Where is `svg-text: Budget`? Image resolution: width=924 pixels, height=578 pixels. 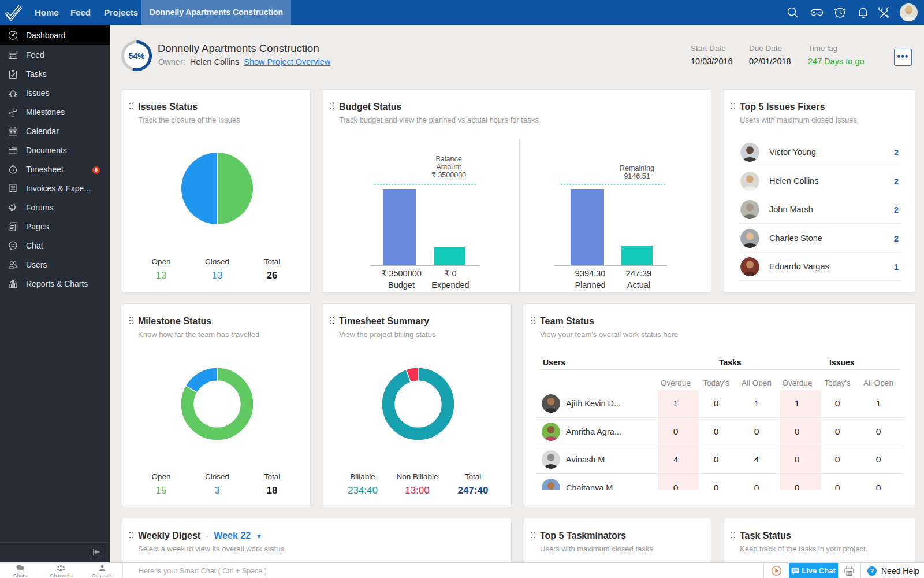 svg-text: Budget is located at coordinates (401, 285).